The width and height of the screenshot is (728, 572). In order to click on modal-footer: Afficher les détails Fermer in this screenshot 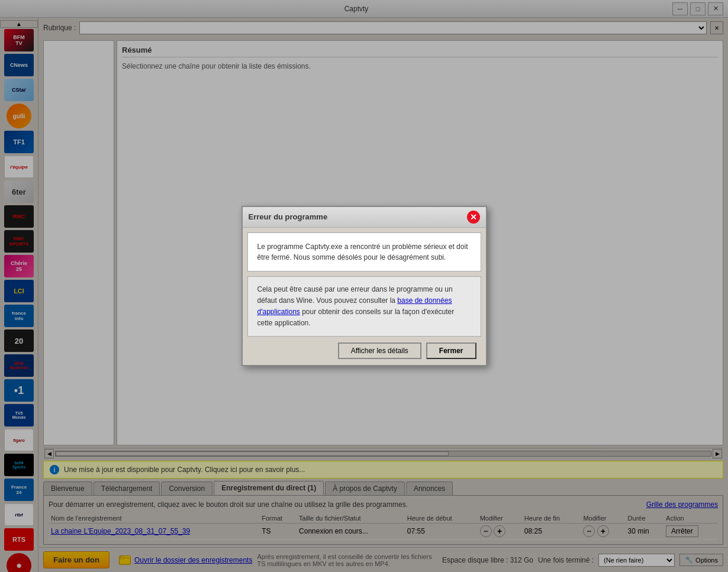, I will do `click(365, 351)`.